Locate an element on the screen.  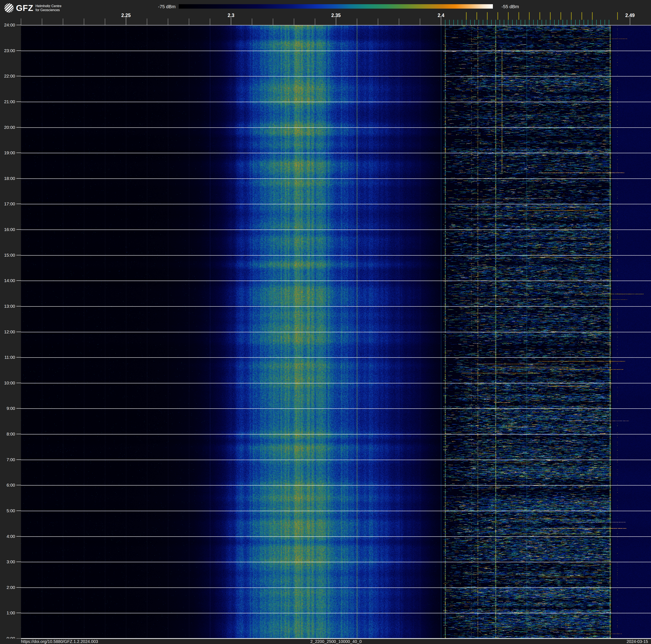
hour-label: 4:00 is located at coordinates (7, 536).